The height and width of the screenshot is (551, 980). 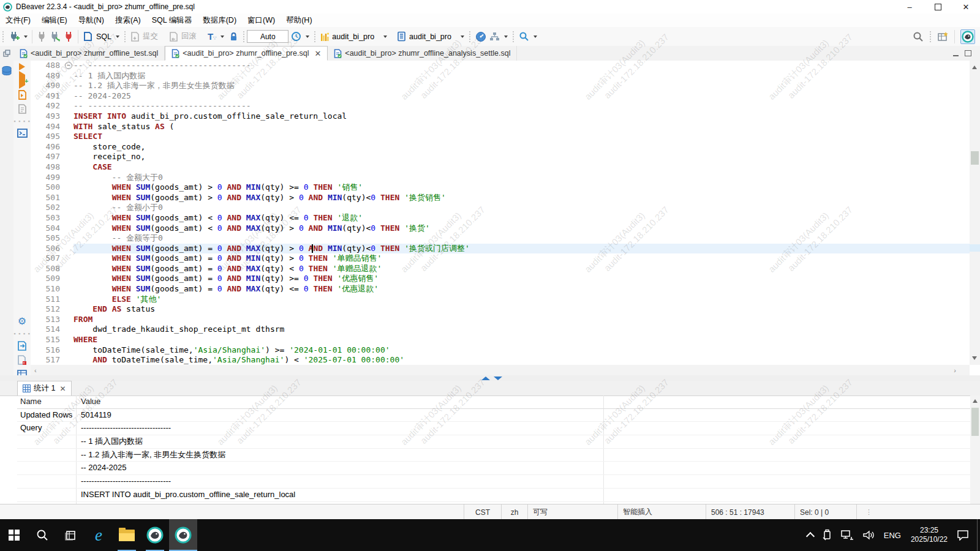 What do you see at coordinates (89, 53) in the screenshot?
I see `editor-tab-0: <audit_bi_pro> zhumr_offline_test.sql` at bounding box center [89, 53].